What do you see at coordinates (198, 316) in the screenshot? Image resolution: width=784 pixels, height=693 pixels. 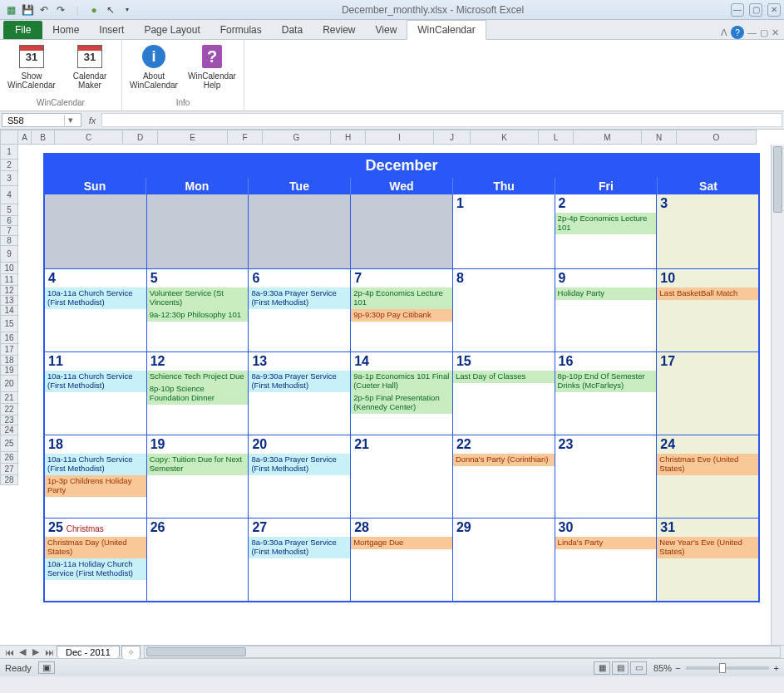 I see `calendar-event: 9a-12:30p Philosophy 101` at bounding box center [198, 316].